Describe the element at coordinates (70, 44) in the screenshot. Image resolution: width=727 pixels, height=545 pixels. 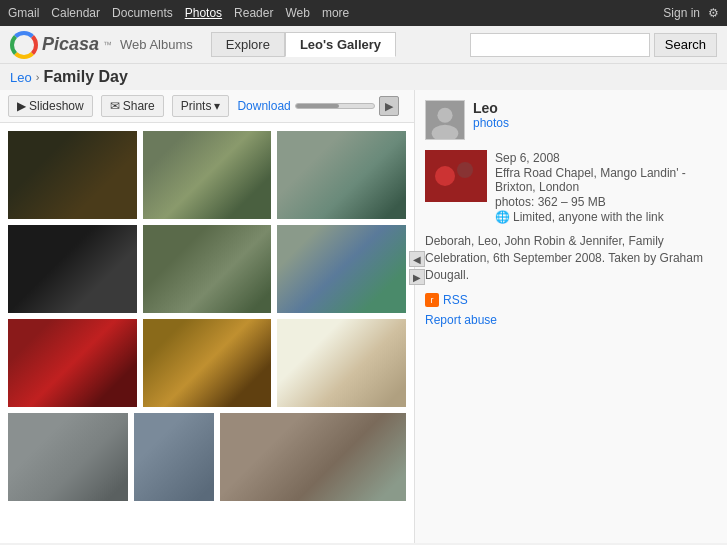
I see `logo-text: Picasa` at that location.